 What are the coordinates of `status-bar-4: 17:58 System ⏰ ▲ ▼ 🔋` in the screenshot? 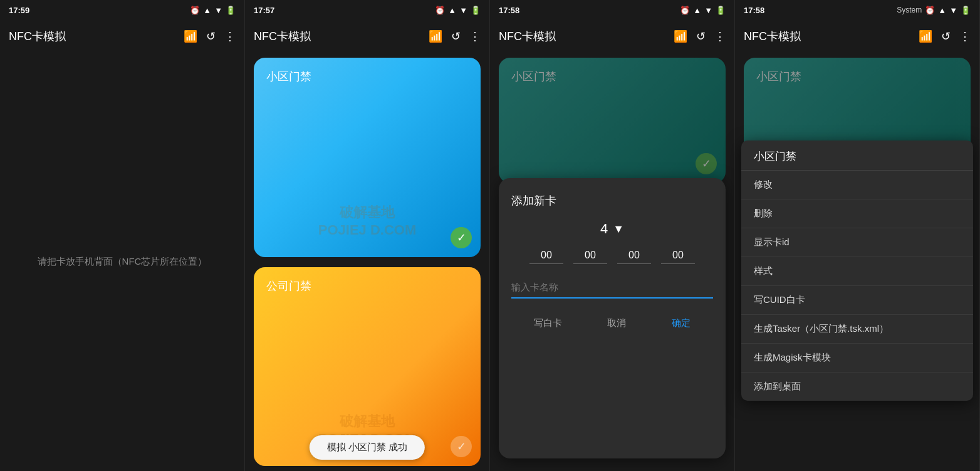 It's located at (857, 10).